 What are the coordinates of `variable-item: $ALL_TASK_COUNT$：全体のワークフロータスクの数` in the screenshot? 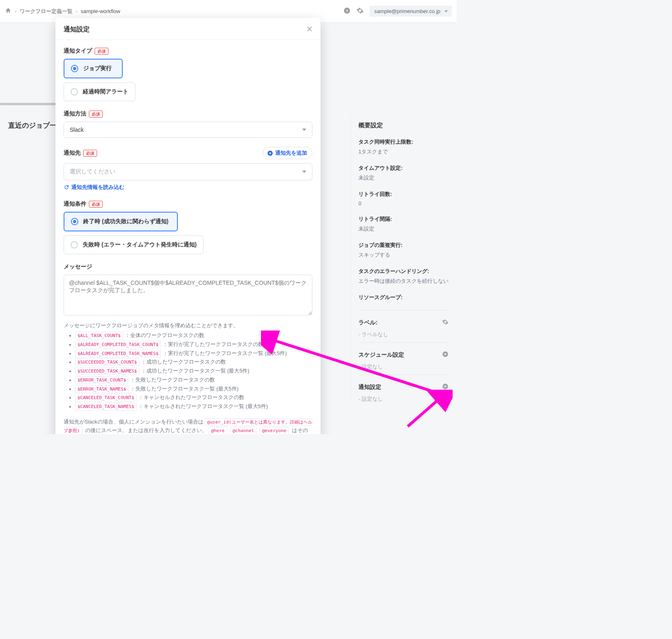 It's located at (194, 335).